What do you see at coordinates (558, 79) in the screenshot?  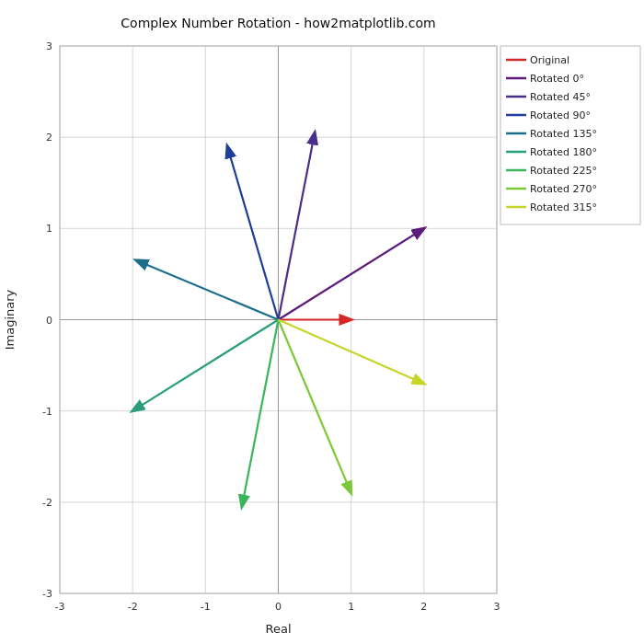 I see `svg-text: Rotated 0°` at bounding box center [558, 79].